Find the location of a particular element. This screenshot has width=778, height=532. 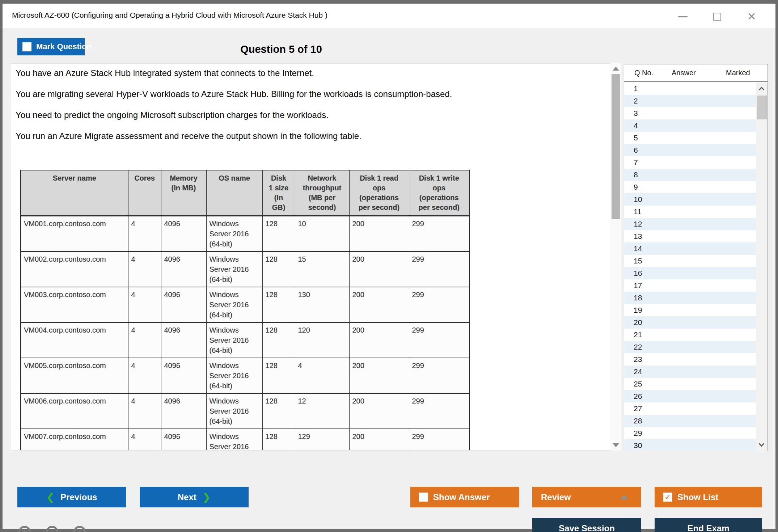

question-list-row: 10 is located at coordinates (696, 199).